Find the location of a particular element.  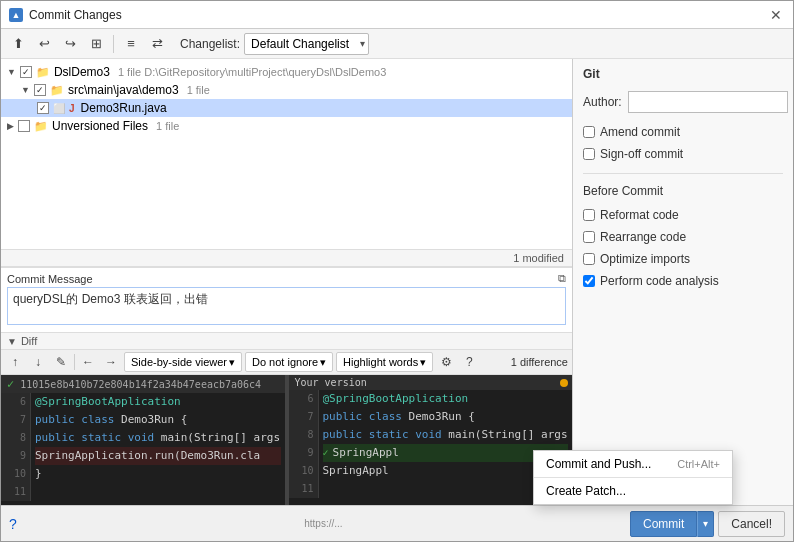

highlight-words-btn: Highlight words ▾ is located at coordinates (384, 362).